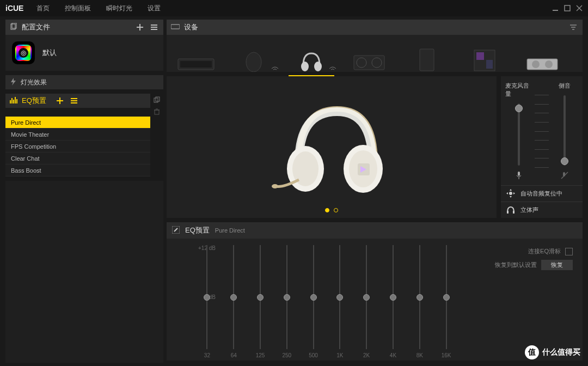 This screenshot has width=588, height=366. What do you see at coordinates (542, 58) in the screenshot?
I see `device-gpu` at bounding box center [542, 58].